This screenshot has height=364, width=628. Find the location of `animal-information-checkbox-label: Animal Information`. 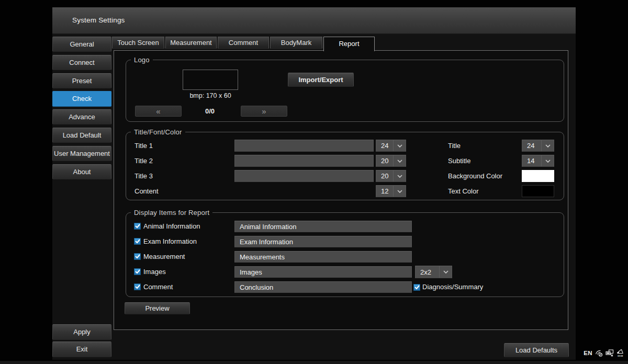

animal-information-checkbox-label: Animal Information is located at coordinates (172, 226).